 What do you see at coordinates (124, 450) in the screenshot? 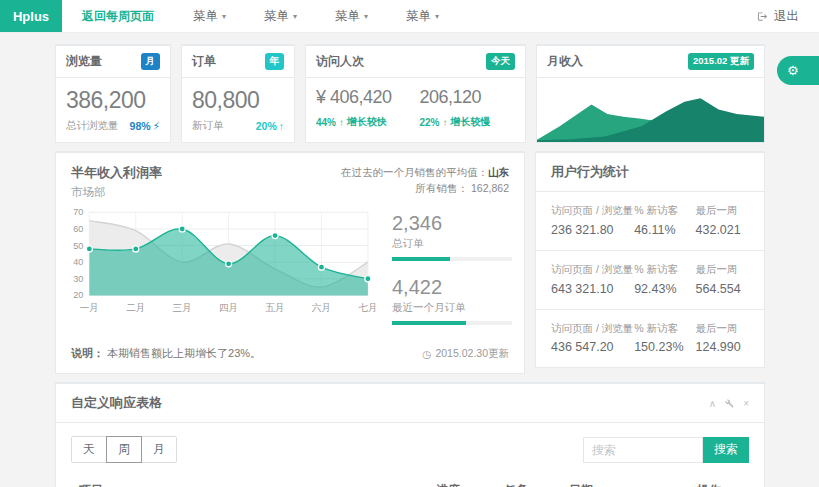
I see `tab-week: 周` at bounding box center [124, 450].